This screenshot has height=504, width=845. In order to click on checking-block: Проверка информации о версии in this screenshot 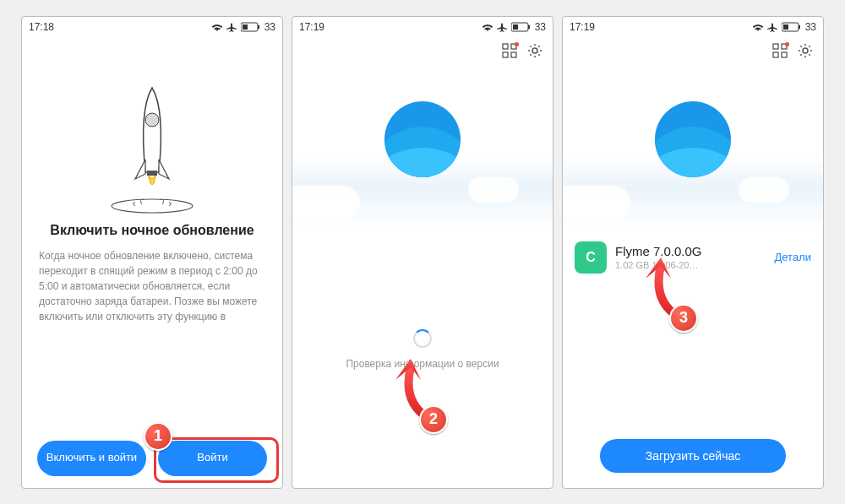, I will do `click(422, 350)`.